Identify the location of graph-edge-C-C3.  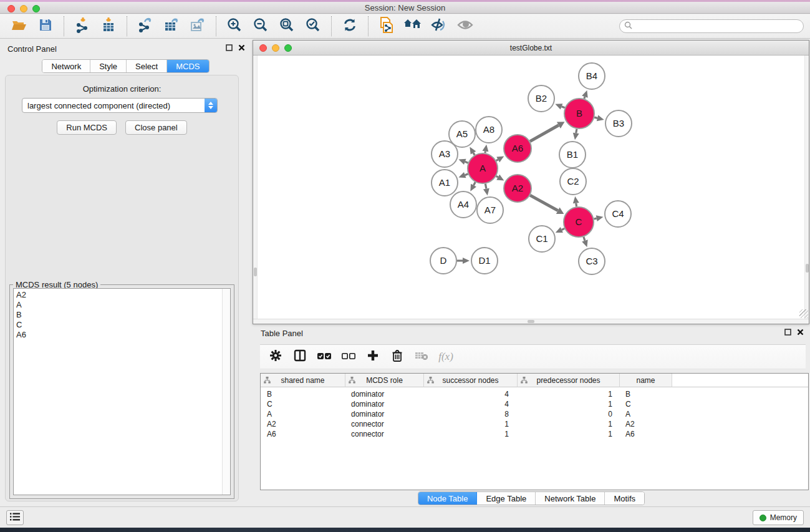
(585, 242).